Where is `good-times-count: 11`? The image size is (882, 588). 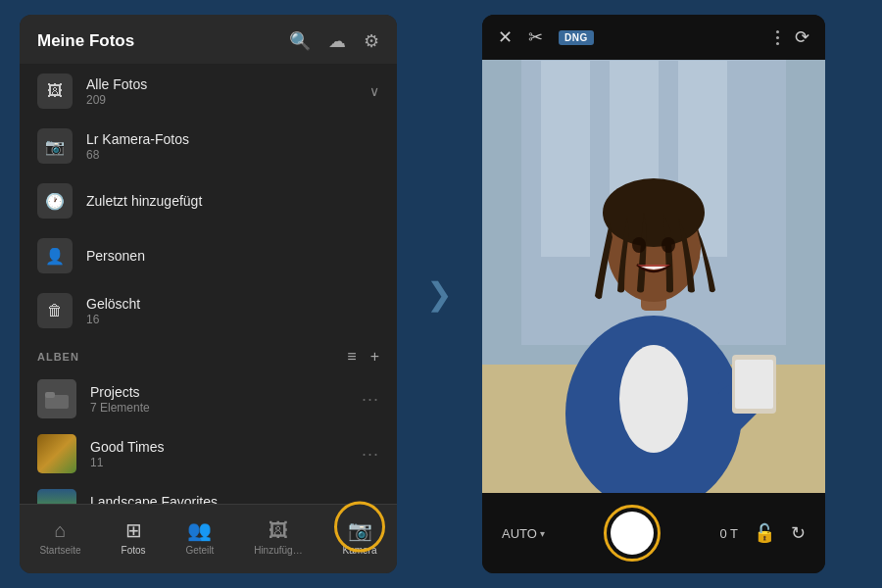 good-times-count: 11 is located at coordinates (225, 463).